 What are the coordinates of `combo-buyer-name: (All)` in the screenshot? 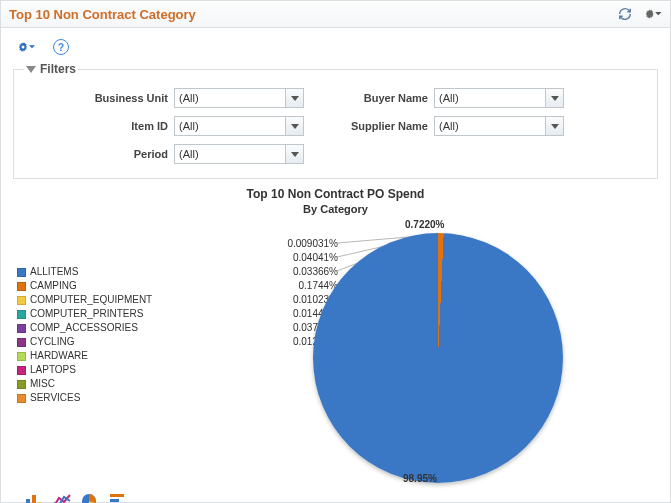 It's located at (499, 98).